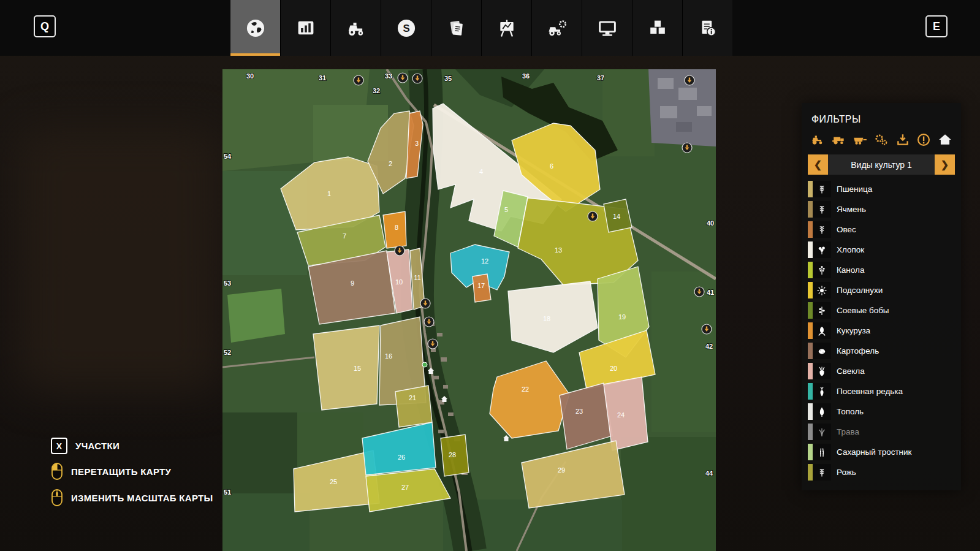  Describe the element at coordinates (57, 471) in the screenshot. I see `mouse-left-icon` at that location.